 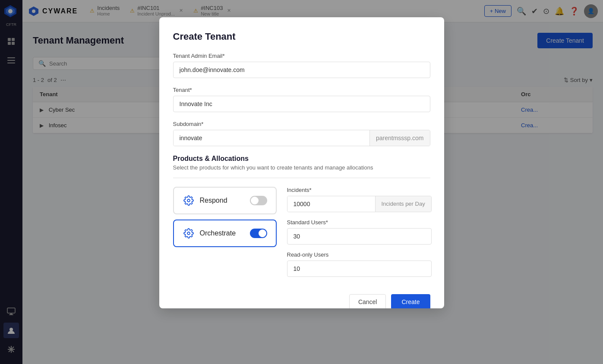 What do you see at coordinates (359, 223) in the screenshot?
I see `standard-users-label: Standard Users*` at bounding box center [359, 223].